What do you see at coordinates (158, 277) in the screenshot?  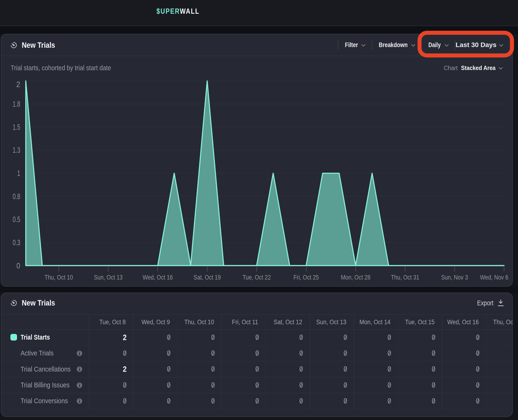 I see `svg-text: Wed, Oct 16` at bounding box center [158, 277].